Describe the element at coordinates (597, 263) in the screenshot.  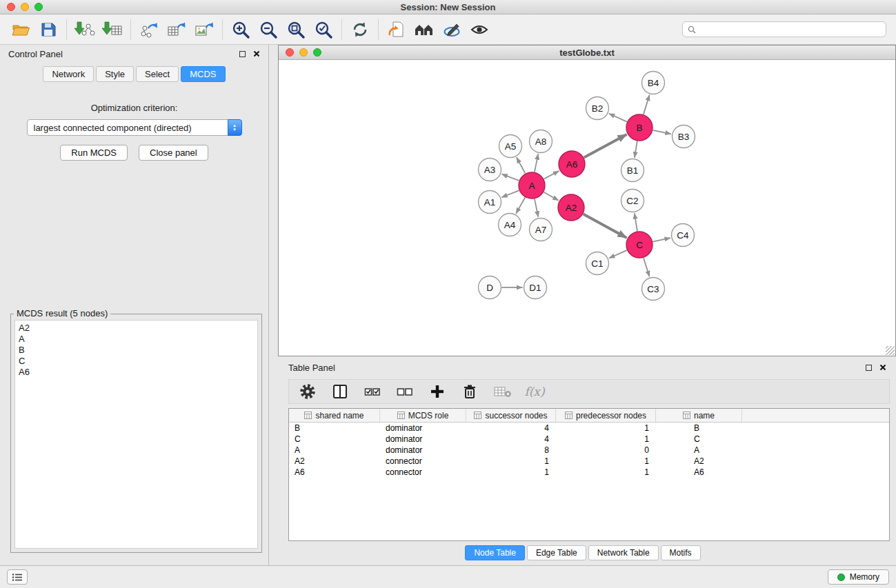
I see `node-C1: C1` at that location.